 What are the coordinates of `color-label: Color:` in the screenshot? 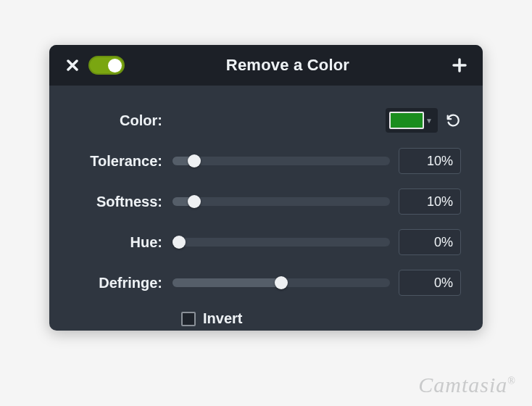 It's located at (122, 120).